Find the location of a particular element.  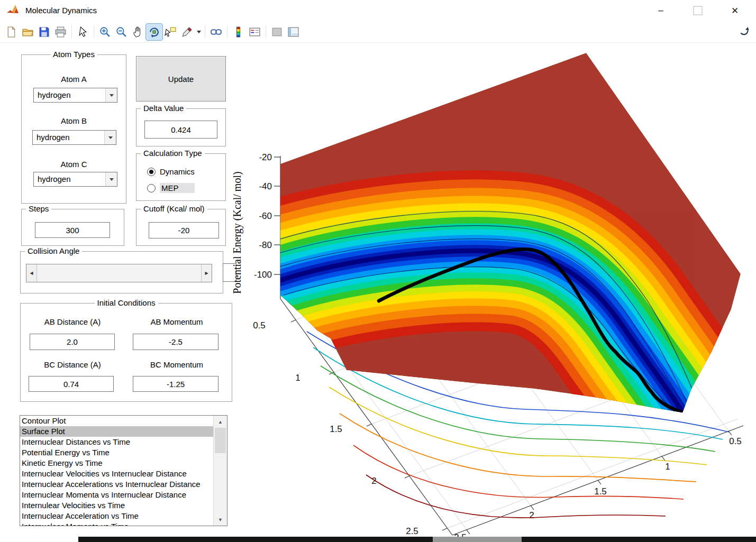

scroll-up-icon: ▲ is located at coordinates (220, 422).